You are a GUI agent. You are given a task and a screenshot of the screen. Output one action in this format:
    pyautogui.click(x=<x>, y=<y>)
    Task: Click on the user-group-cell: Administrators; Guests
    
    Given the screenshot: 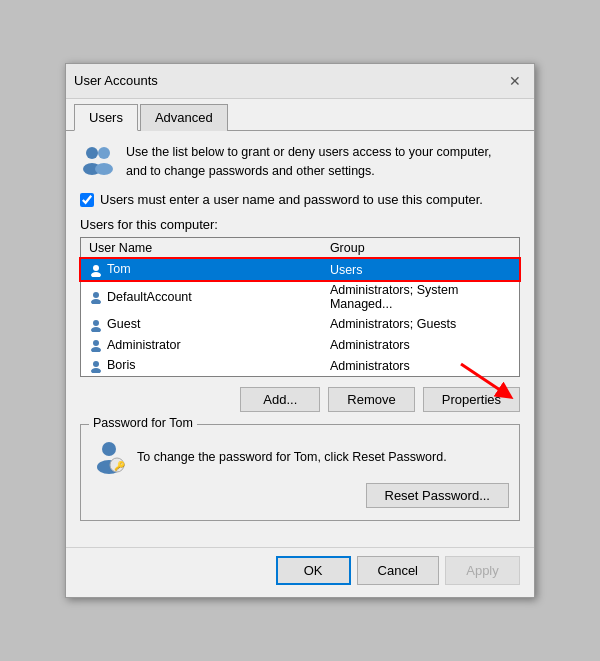 What is the action you would take?
    pyautogui.click(x=420, y=324)
    